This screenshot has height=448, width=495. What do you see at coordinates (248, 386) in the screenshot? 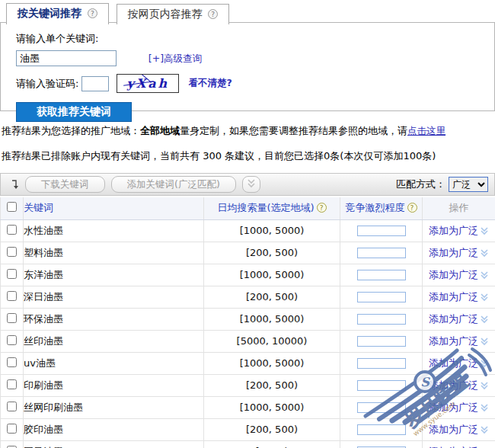
I see `table-row: 印刷油墨 [200, 500) 添加为广泛` at bounding box center [248, 386].